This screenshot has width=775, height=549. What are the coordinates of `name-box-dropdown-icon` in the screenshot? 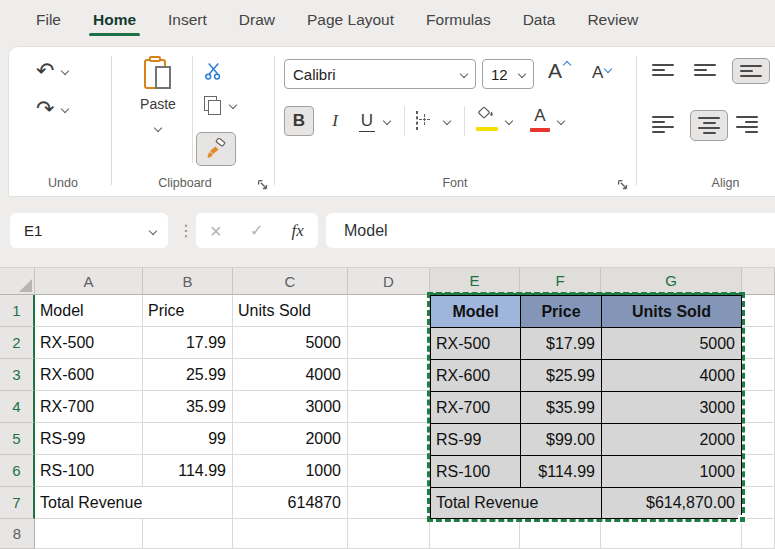 It's located at (153, 230).